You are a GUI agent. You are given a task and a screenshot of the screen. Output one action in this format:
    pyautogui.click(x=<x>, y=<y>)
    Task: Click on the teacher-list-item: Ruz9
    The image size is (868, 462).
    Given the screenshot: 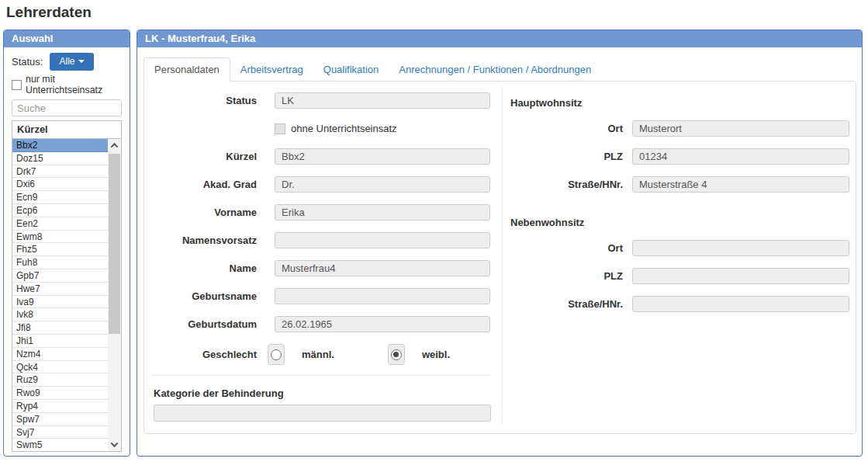 What is the action you would take?
    pyautogui.click(x=67, y=380)
    